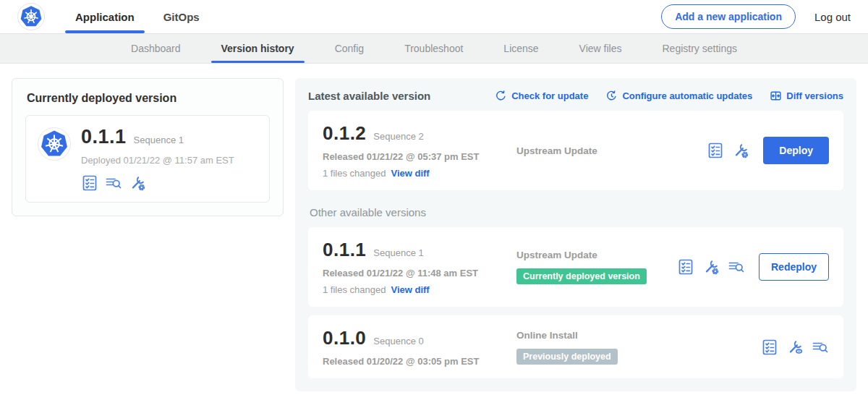  Describe the element at coordinates (104, 137) in the screenshot. I see `deployed-version-number: 0.1.1` at that location.